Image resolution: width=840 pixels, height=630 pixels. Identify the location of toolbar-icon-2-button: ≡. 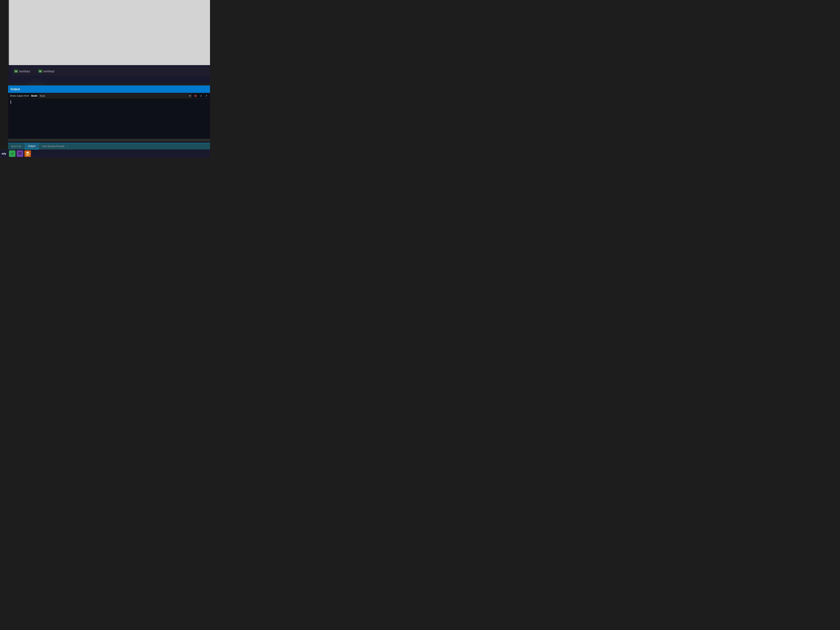
(201, 96).